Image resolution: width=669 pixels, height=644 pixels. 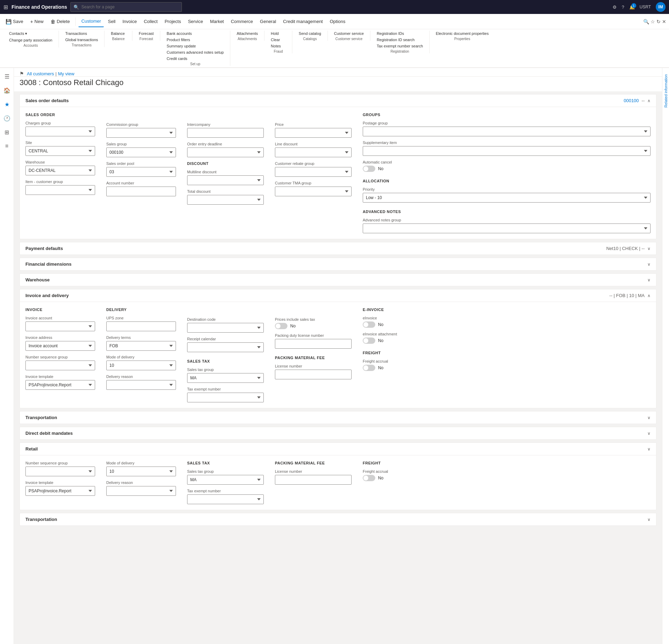 I want to click on market-tab: Market, so click(x=217, y=22).